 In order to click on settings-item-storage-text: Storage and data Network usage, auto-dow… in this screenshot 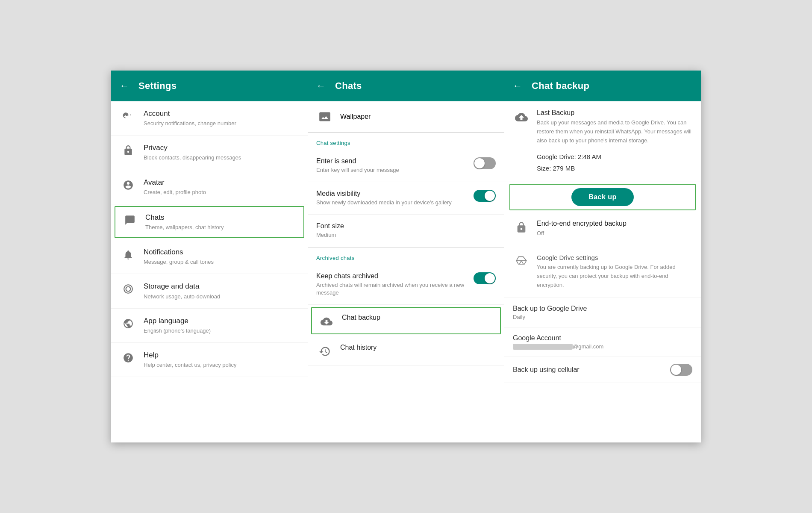, I will do `click(182, 291)`.